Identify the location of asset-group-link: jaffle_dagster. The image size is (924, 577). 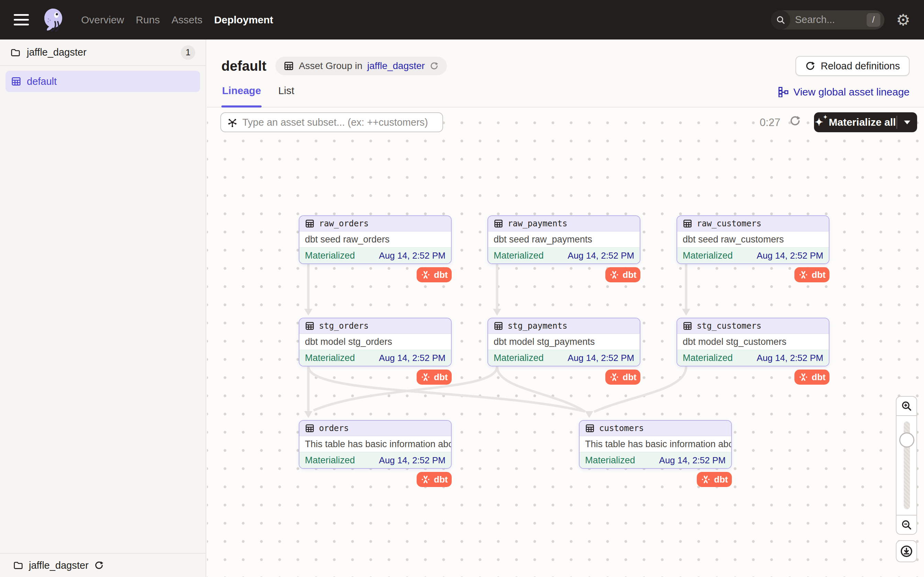
(396, 66).